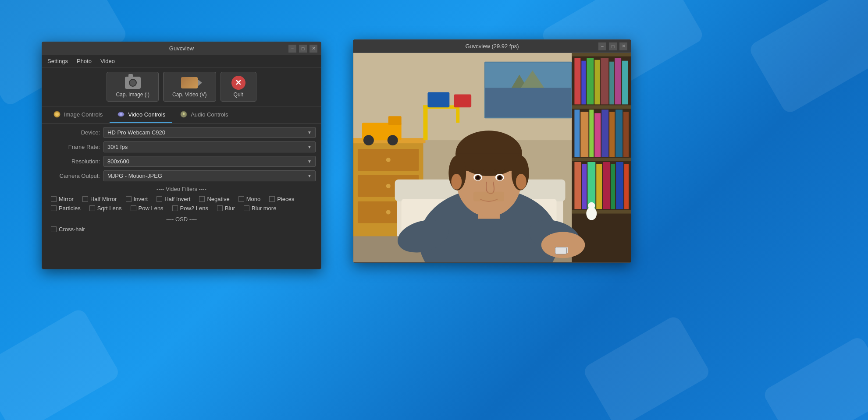 This screenshot has width=868, height=420. Describe the element at coordinates (83, 115) in the screenshot. I see `tab-image-controls-label: Image Controls` at that location.